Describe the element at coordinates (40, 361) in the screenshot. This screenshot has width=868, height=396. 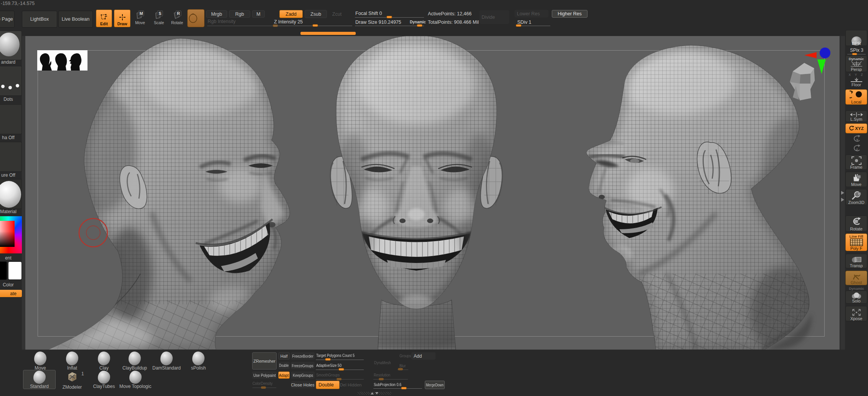
I see `brush-item-move: Move` at that location.